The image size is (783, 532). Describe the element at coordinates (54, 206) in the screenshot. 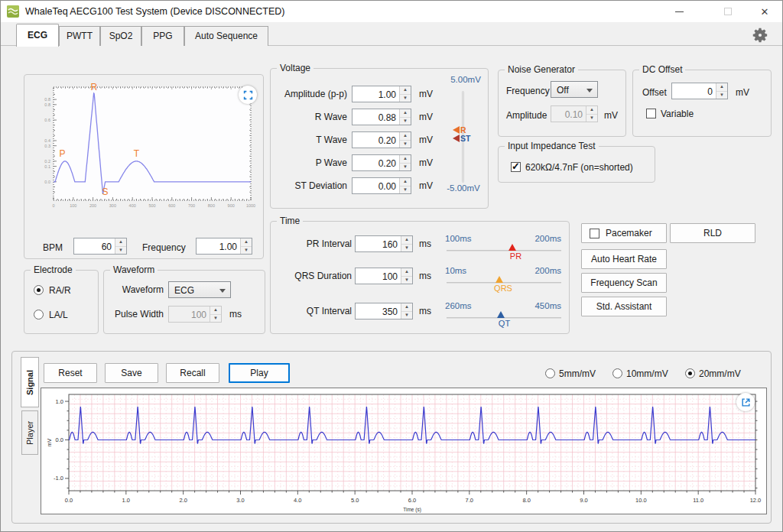

I see `svg-text: 0` at that location.